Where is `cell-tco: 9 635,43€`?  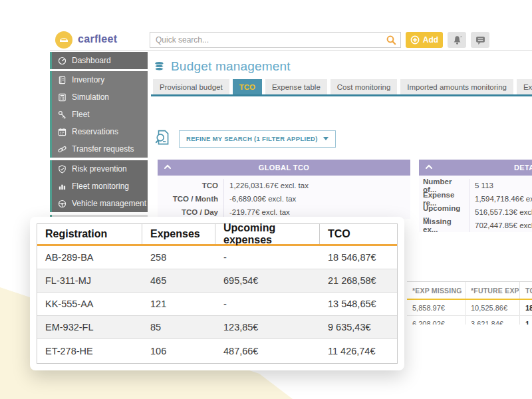
cell-tco: 9 635,43€ is located at coordinates (358, 327).